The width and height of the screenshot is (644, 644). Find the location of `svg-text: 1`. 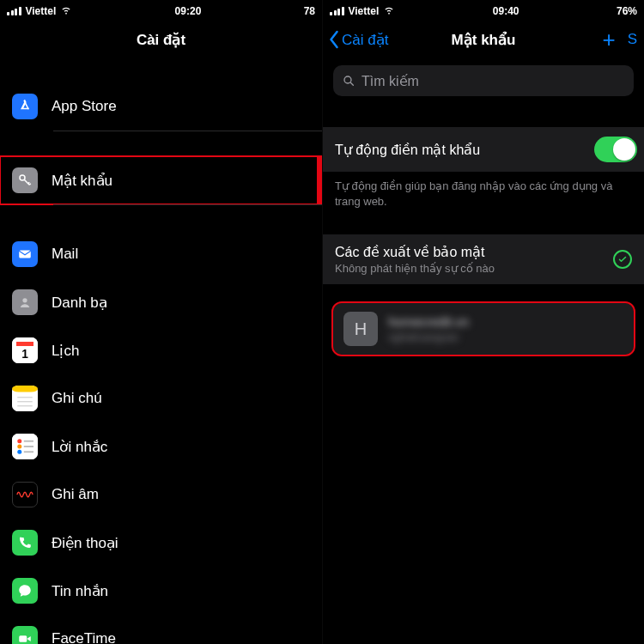

svg-text: 1 is located at coordinates (25, 354).